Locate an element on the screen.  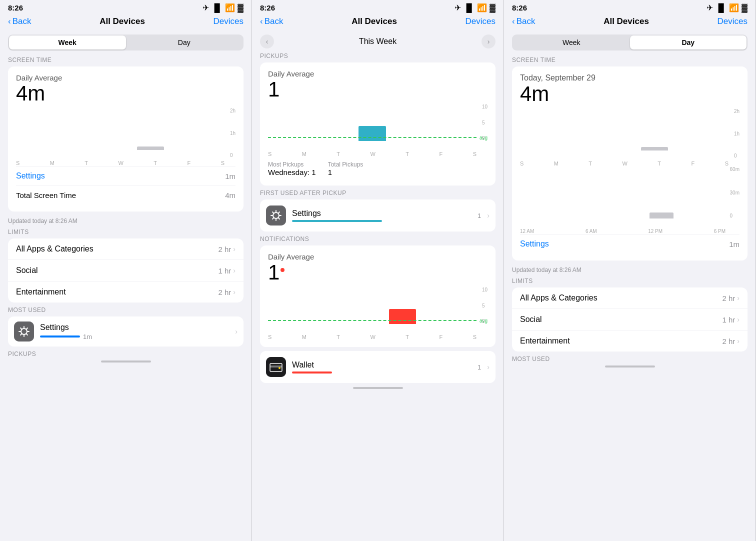
chevron-icon-entertainment-r: › is located at coordinates (738, 341).